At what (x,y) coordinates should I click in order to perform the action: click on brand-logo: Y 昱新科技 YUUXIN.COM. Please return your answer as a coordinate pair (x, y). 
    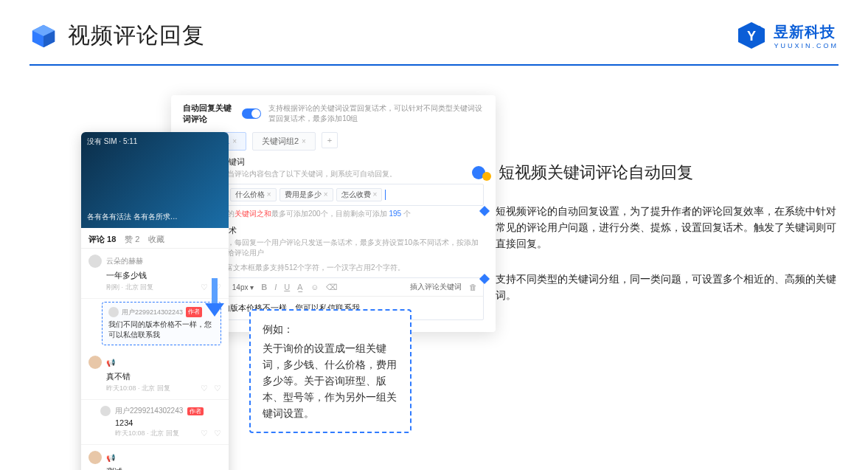
    Looking at the image, I should click on (788, 35).